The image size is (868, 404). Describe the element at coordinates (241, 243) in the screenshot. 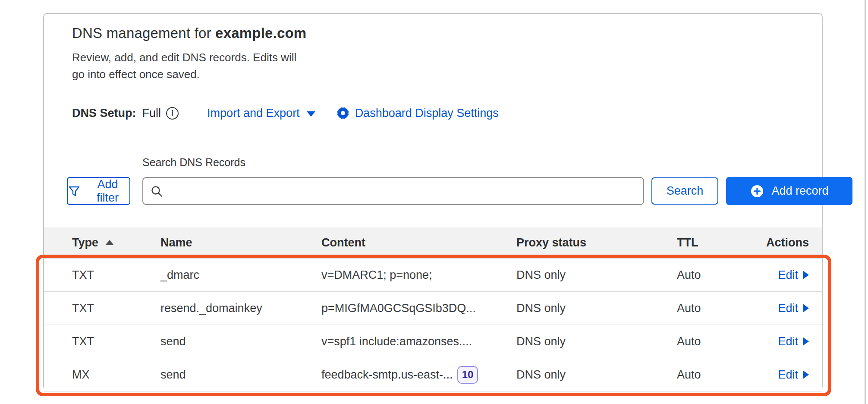

I see `header-name: Name` at that location.